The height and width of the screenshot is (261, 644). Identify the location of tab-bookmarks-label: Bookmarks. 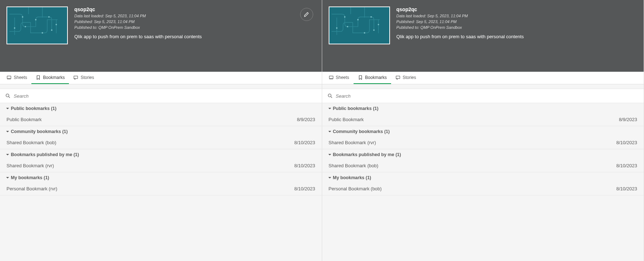
(376, 78).